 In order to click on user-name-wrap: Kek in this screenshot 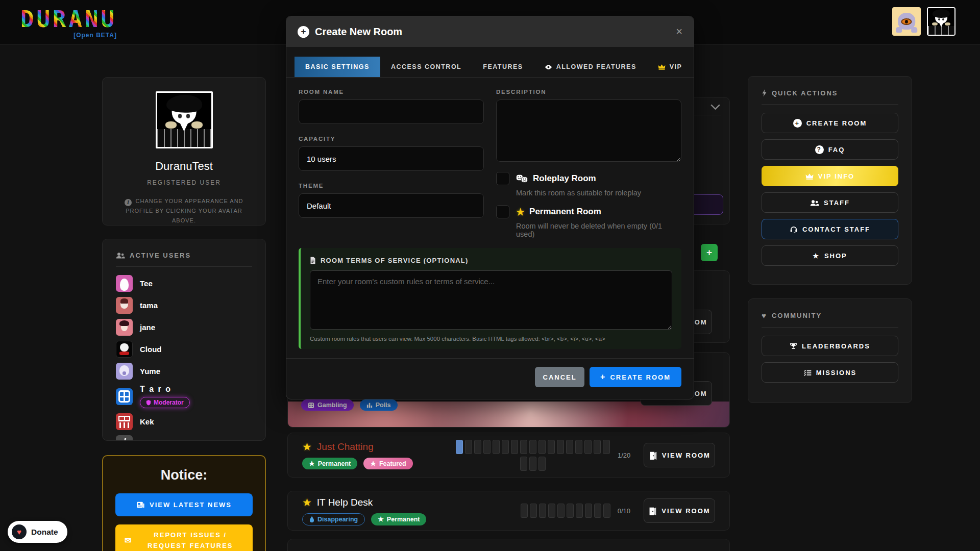, I will do `click(147, 421)`.